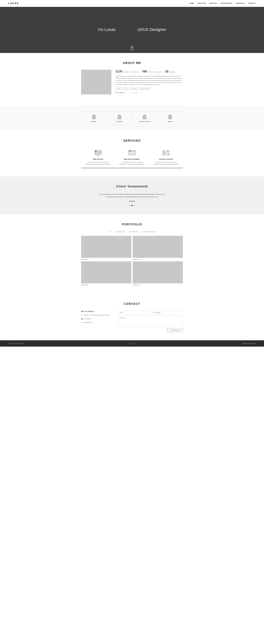 The image size is (264, 644). I want to click on filter-app-design: APP DESIGN, so click(134, 232).